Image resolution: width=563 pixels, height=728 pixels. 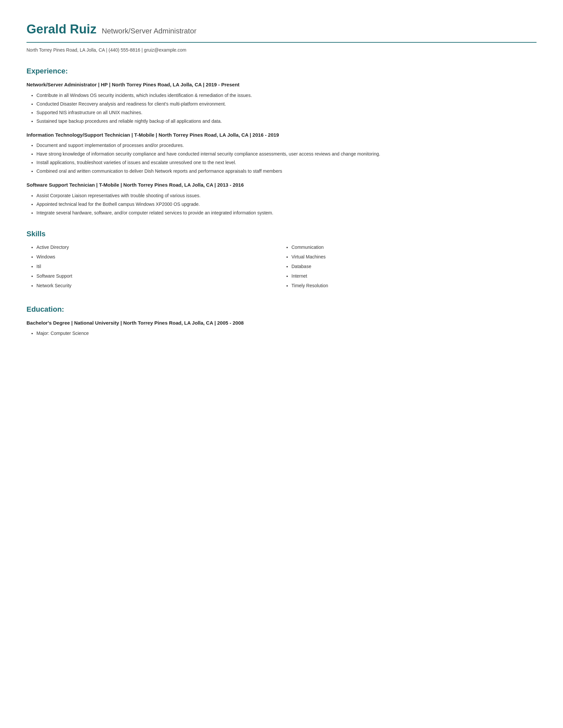 I want to click on job-bullet-0-1: Conducted Disaster Recovery analysis and…, so click(x=287, y=104).